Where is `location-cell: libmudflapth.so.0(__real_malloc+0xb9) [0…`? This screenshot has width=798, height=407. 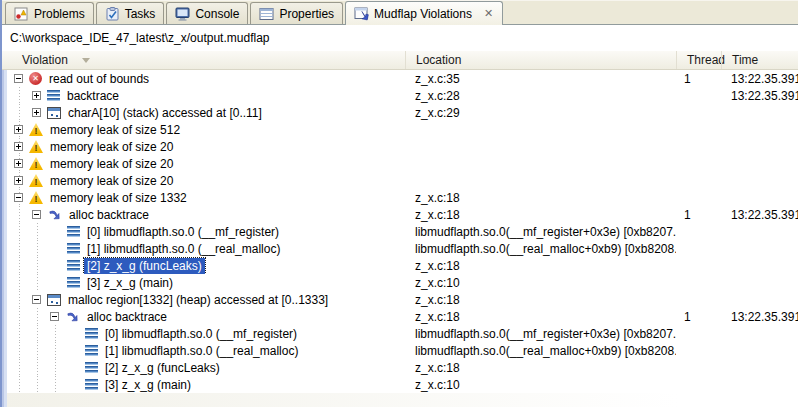 location-cell: libmudflapth.so.0(__real_malloc+0xb9) [0… is located at coordinates (540, 248).